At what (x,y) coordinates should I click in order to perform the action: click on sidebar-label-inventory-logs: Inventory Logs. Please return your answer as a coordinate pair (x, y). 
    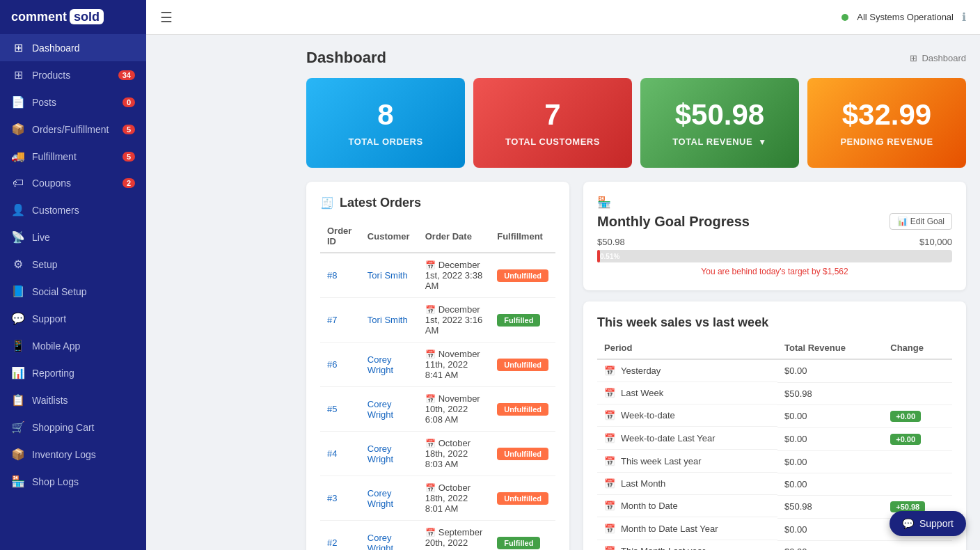
    Looking at the image, I should click on (64, 455).